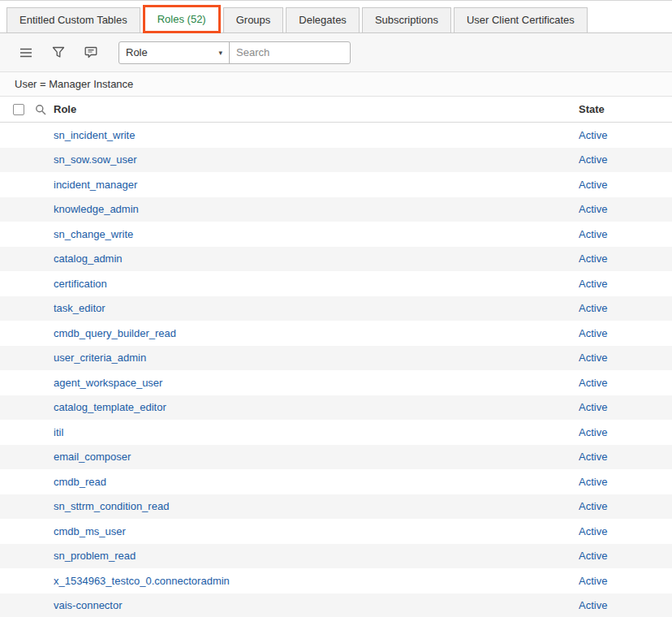 This screenshot has height=617, width=672. Describe the element at coordinates (336, 308) in the screenshot. I see `table-row: task_editorActive` at that location.